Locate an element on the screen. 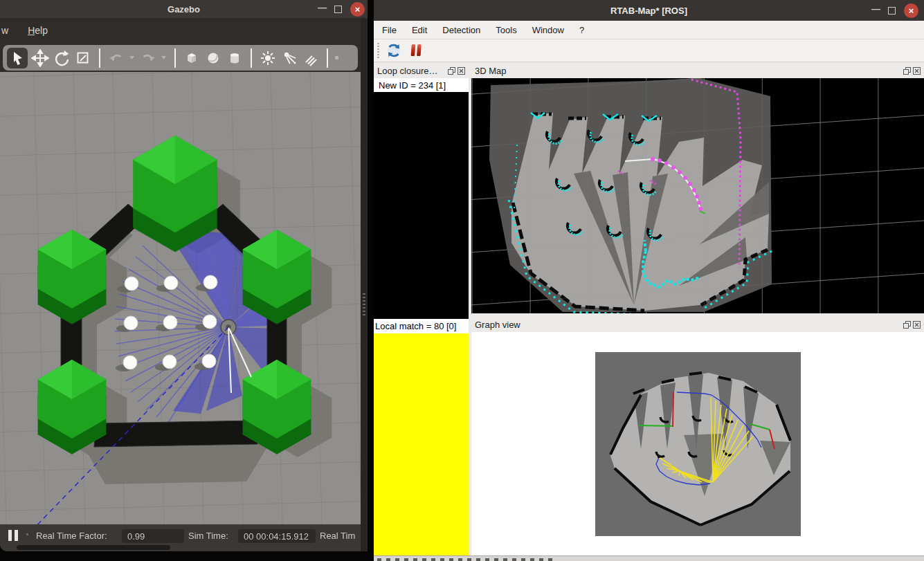 The width and height of the screenshot is (924, 561). gazebo-titlebar: Gazebo — × is located at coordinates (184, 9).